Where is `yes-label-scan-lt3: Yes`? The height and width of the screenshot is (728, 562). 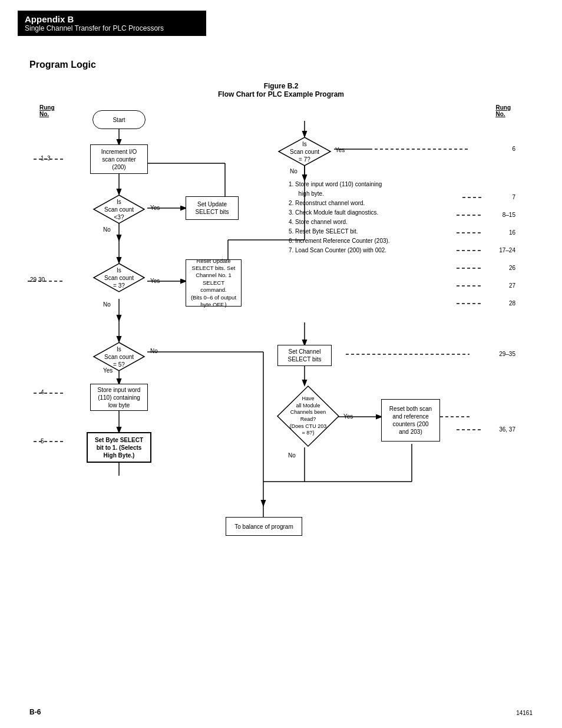 yes-label-scan-lt3: Yes is located at coordinates (155, 207).